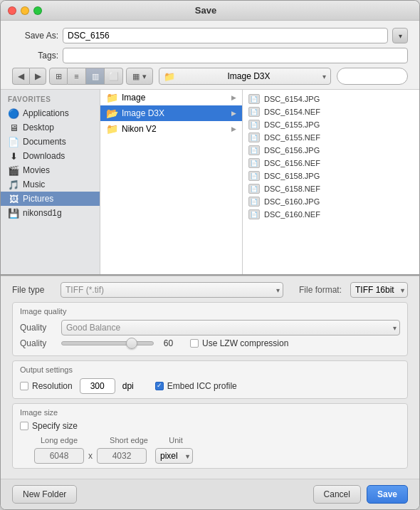 The height and width of the screenshot is (510, 420). I want to click on list-item: 📄 DSC_6160.JPG, so click(331, 202).